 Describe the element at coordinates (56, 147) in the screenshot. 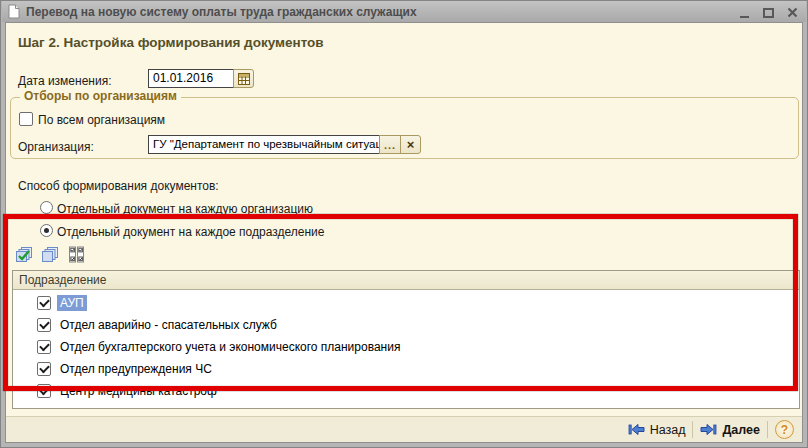

I see `organization-label: Организация:` at that location.